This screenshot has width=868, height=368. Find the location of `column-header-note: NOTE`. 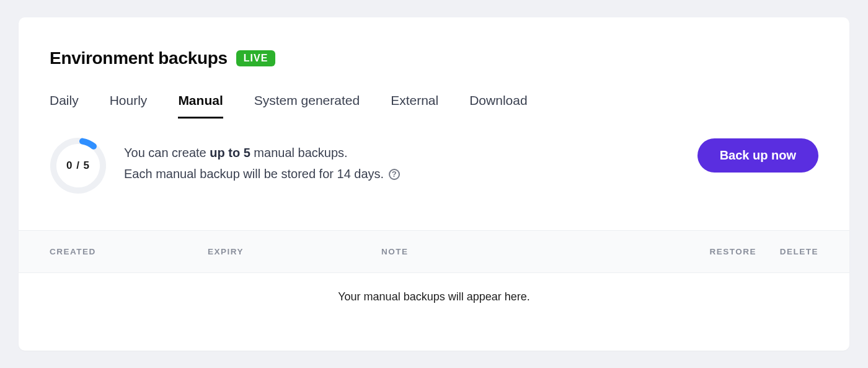

column-header-note: NOTE is located at coordinates (522, 252).